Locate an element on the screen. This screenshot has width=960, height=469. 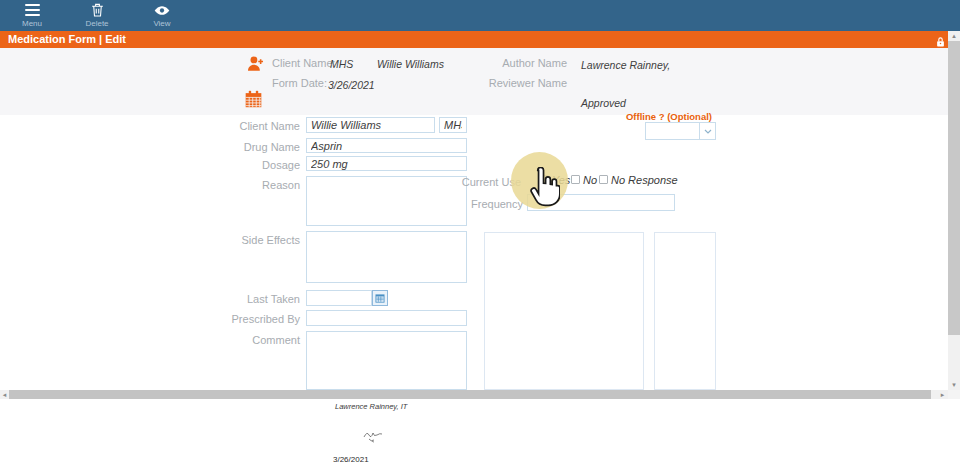
current-use-noresponse-label: No Response is located at coordinates (644, 180).